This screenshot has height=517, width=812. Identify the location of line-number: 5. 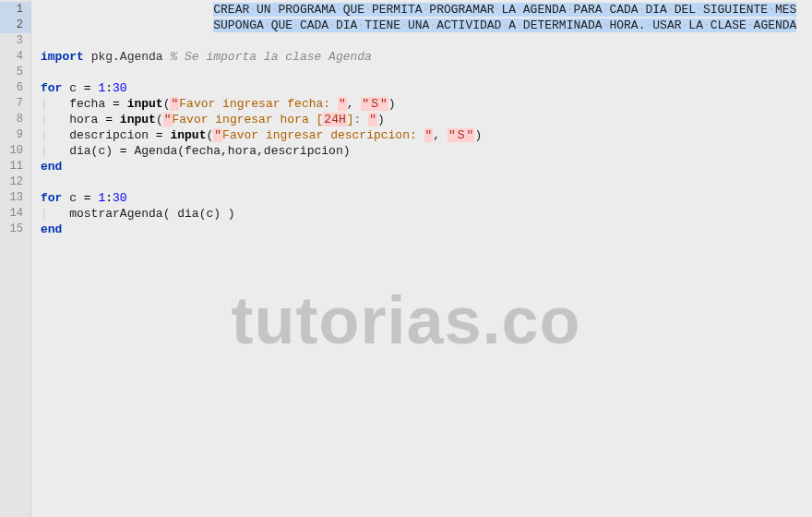
(15, 72).